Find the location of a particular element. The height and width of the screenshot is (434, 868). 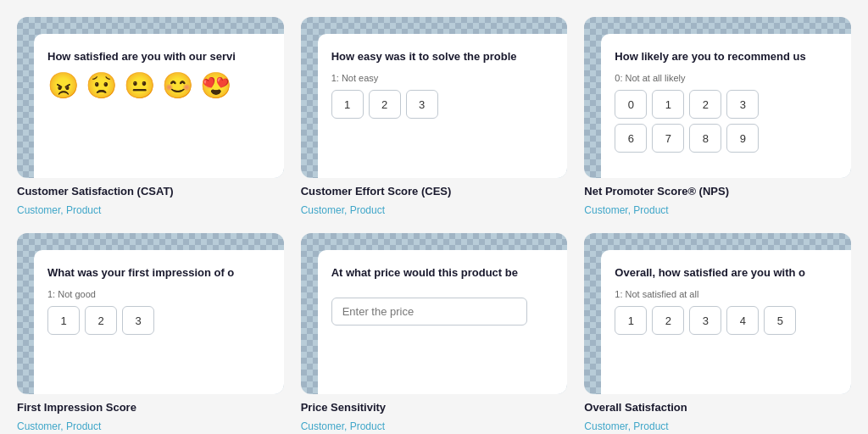

card-wrapper-csat: How satisfied are you with our servi 😠 😟… is located at coordinates (151, 117).